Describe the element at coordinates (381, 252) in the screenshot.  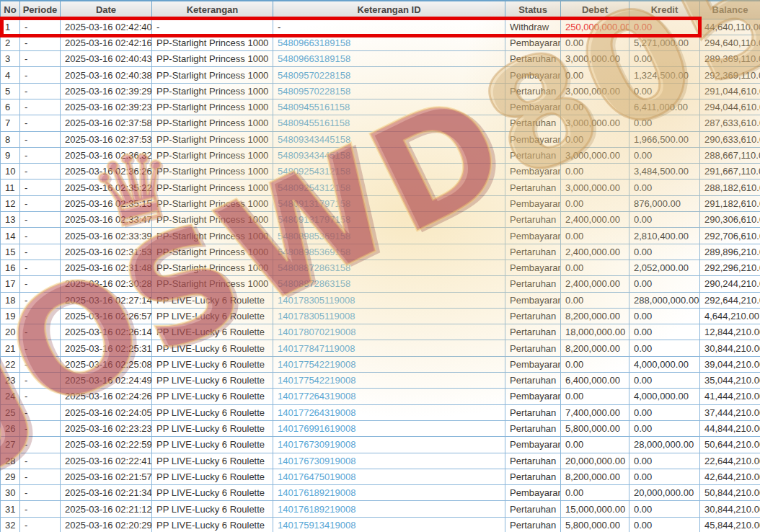
I see `table-row: 15-2025-03-16 02:31:53PP-Starlight Princ…` at that location.